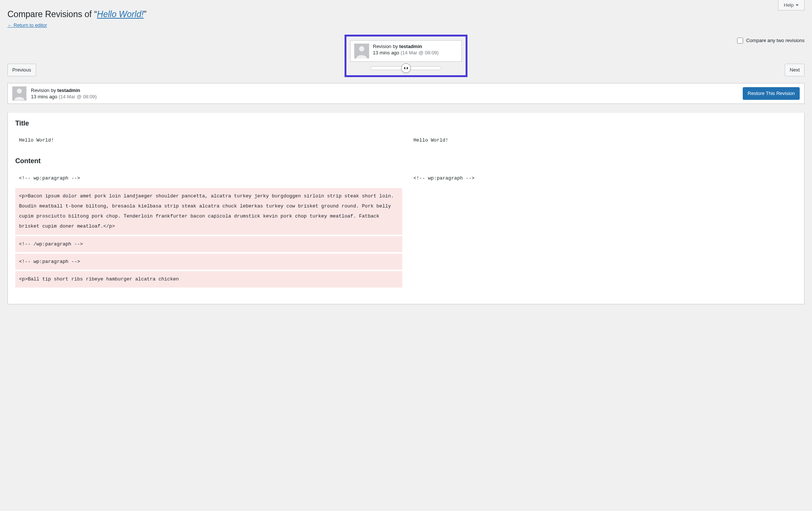 This screenshot has height=511, width=812. What do you see at coordinates (410, 46) in the screenshot?
I see `tooltip-author: testadmin` at bounding box center [410, 46].